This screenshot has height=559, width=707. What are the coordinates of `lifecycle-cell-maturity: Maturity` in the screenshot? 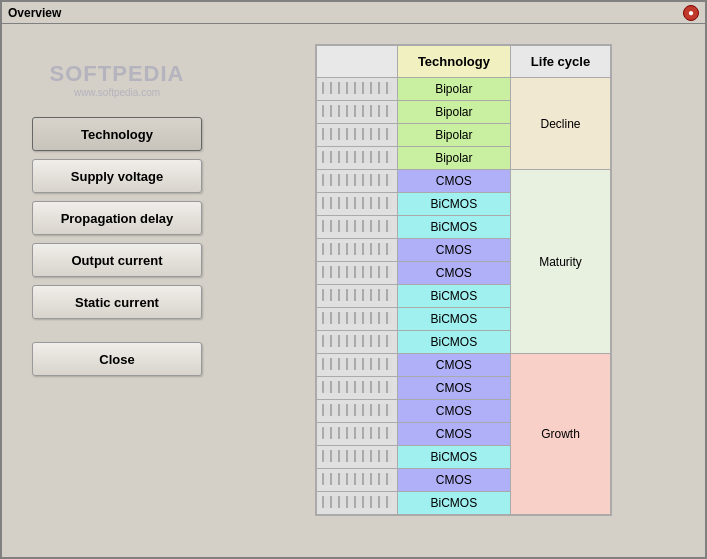 It's located at (560, 262).